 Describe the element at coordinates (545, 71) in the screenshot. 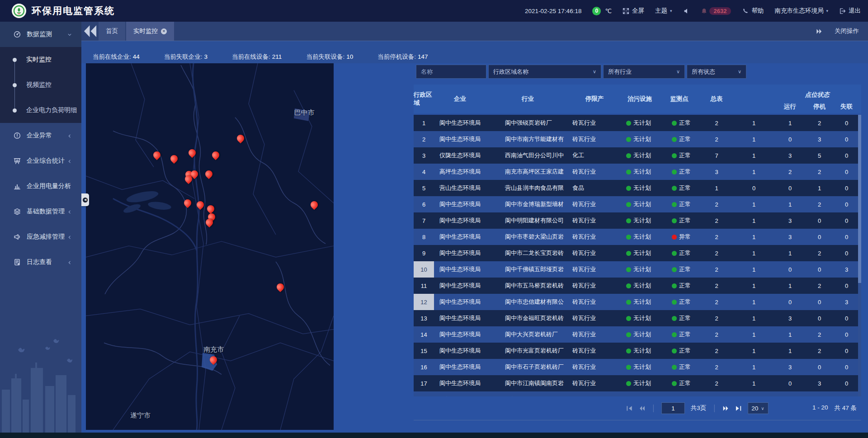

I see `region-filter-select: 行政区域名称∨` at that location.